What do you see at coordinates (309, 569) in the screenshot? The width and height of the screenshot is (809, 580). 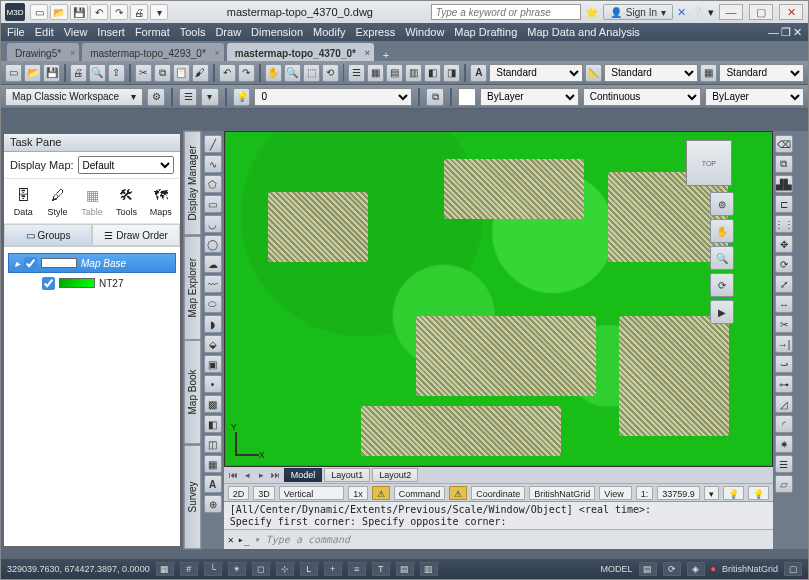 I see `ducs-icon: L` at bounding box center [309, 569].